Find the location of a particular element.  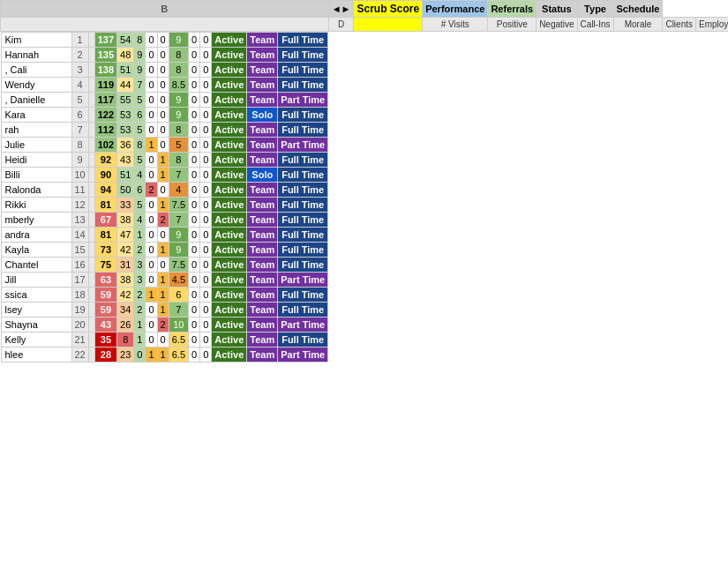

table-row: Kelly 21 35 8 1 0 0 6.5 0 0 Active Team … is located at coordinates (164, 340).